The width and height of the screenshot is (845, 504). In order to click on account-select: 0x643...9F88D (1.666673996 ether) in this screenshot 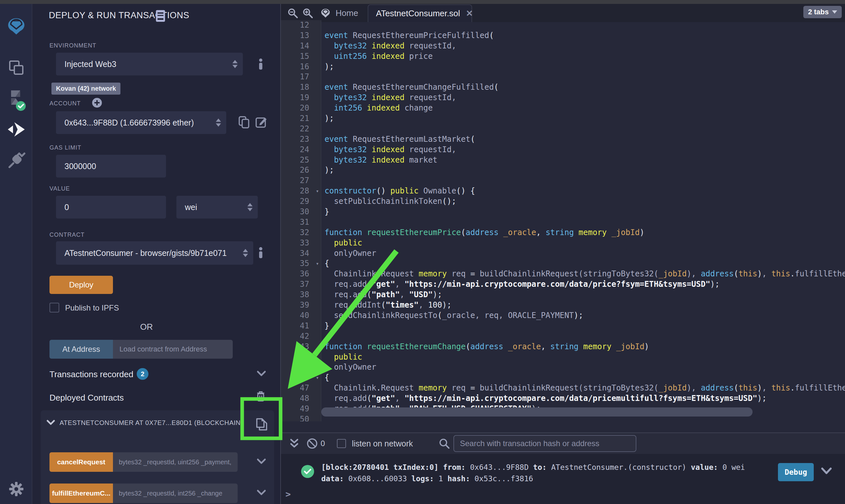, I will do `click(141, 122)`.